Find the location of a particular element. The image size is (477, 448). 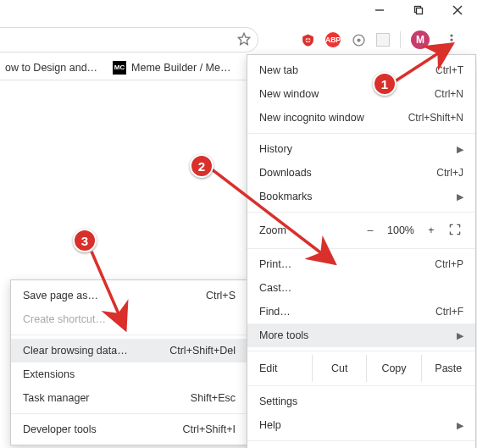

shortcut: Ctrl+S is located at coordinates (220, 296).